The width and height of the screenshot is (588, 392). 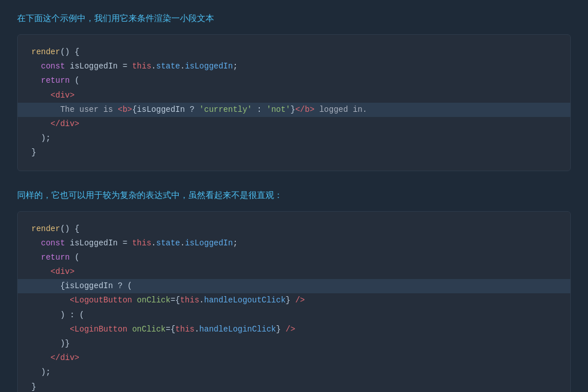 I want to click on section-1-description: 在下面这个示例中，我们用它来条件渲染一小段文本, so click(x=294, y=18).